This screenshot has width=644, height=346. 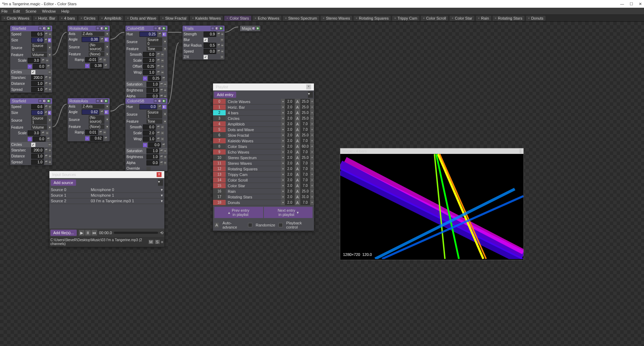 I want to click on node-starfield-2: Starfield−◧▶ Speed0.6▴▾∞ Size0.0▴▾◧ Sour…, so click(x=31, y=132).